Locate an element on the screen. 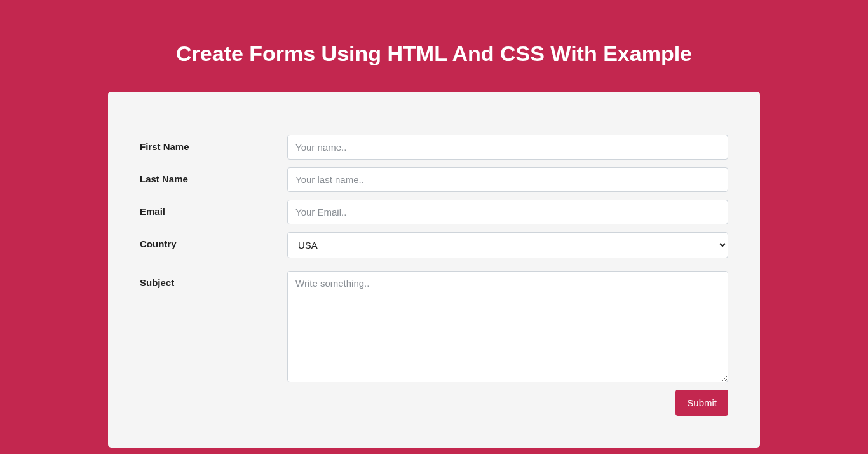 This screenshot has width=868, height=454. email-input is located at coordinates (508, 212).